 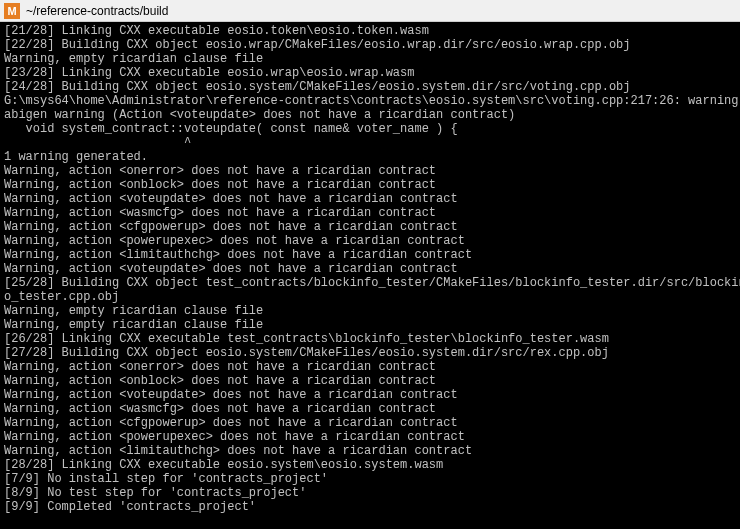 What do you see at coordinates (370, 479) in the screenshot?
I see `terminal-line: [7/9] No install step for 'contracts_pro…` at bounding box center [370, 479].